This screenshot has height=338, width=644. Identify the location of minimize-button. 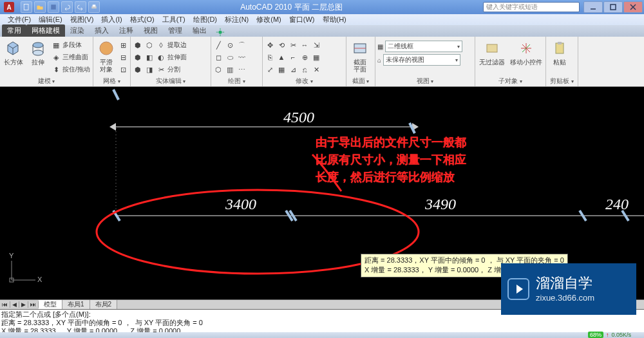
(593, 7).